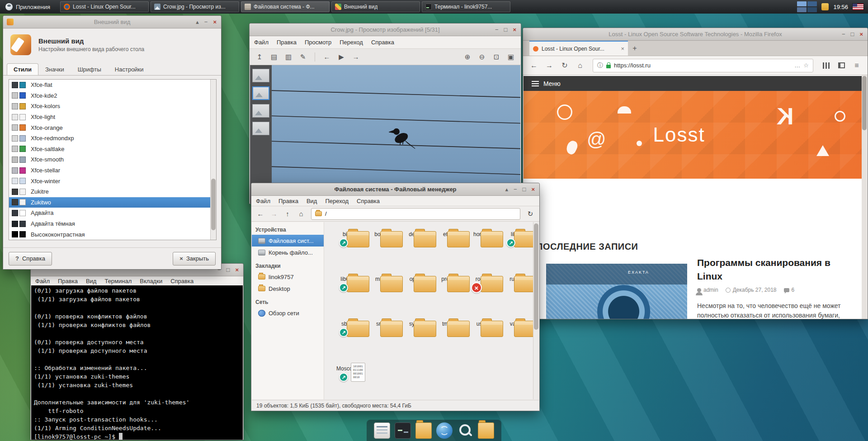 The width and height of the screenshot is (868, 441). Describe the element at coordinates (864, 197) in the screenshot. I see `page-scrollbar` at that location.